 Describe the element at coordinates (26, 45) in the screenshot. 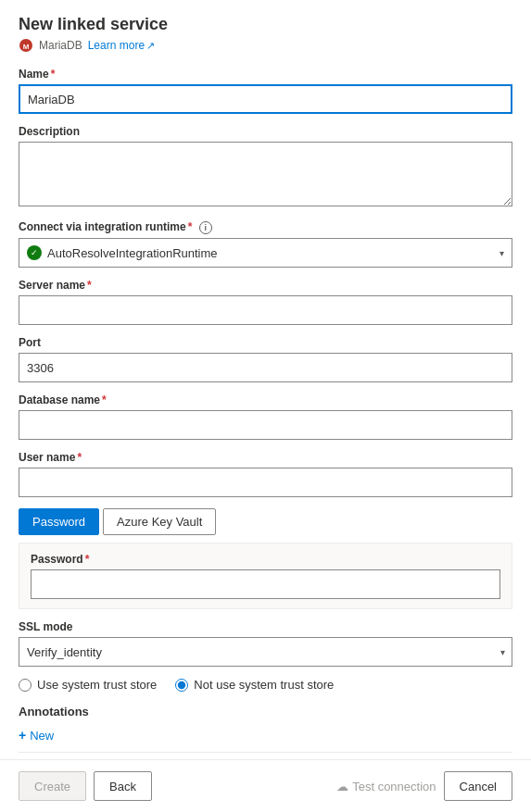

I see `mariadb-icon: M` at that location.